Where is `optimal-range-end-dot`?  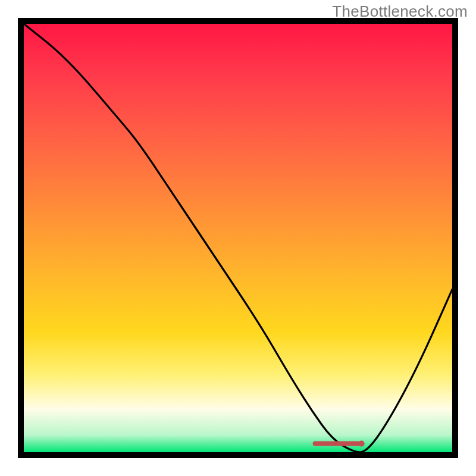
optimal-range-end-dot is located at coordinates (362, 444).